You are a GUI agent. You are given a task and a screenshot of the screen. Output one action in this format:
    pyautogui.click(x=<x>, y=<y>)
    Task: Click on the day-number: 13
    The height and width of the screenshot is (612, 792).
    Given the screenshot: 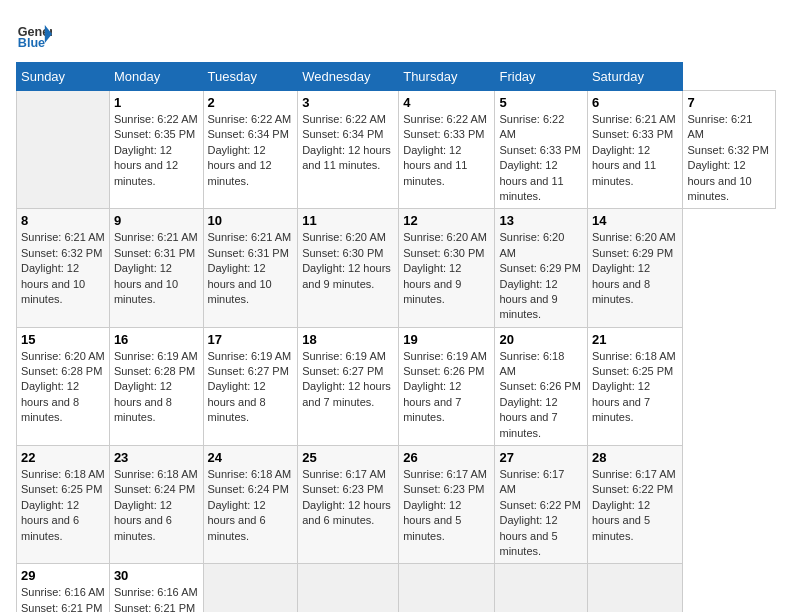 What is the action you would take?
    pyautogui.click(x=540, y=220)
    